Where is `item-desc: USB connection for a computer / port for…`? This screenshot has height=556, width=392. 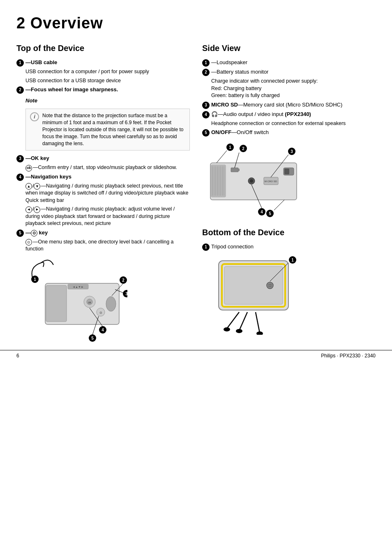
item-desc: USB connection for a computer / port for… is located at coordinates (108, 72).